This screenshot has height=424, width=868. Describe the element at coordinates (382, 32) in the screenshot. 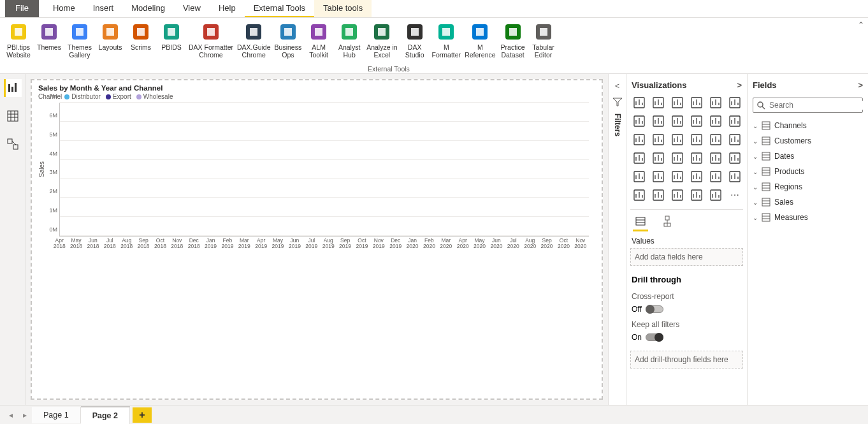

I see `analyze-in-icon` at that location.